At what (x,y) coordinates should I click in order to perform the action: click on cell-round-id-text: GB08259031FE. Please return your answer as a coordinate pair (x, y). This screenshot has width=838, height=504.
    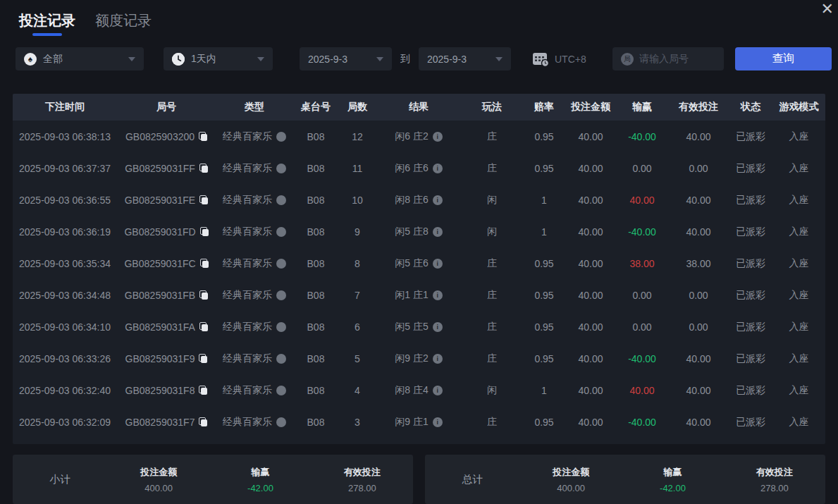
    Looking at the image, I should click on (160, 200).